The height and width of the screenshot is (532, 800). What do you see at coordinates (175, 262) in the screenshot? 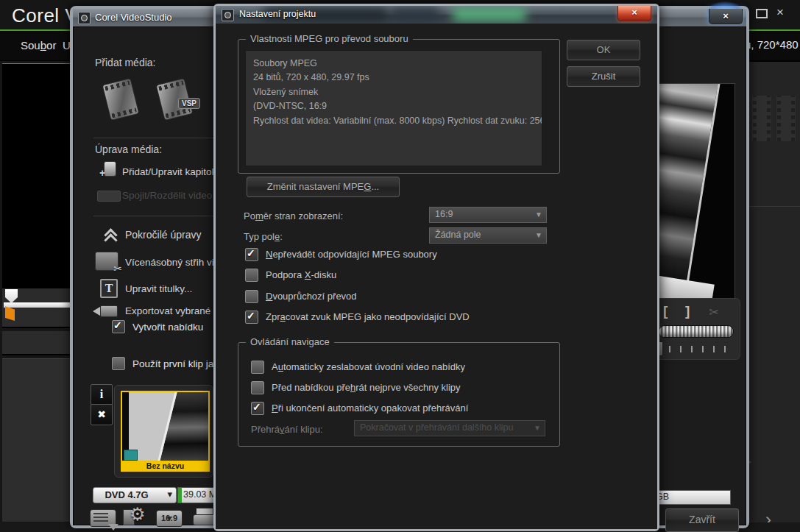
I see `sidebar-item-multi-trim: Vícenásobný střih vide` at bounding box center [175, 262].